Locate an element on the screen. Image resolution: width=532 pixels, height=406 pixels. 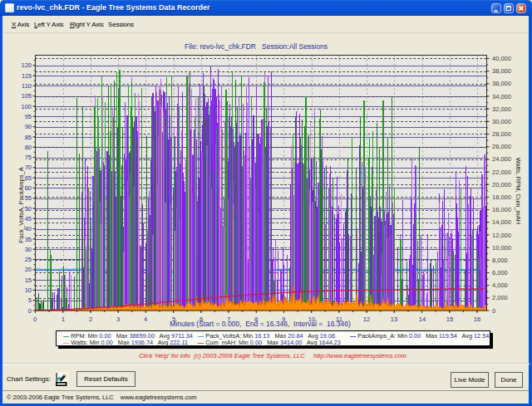
svg-text: 25 is located at coordinates (28, 259).